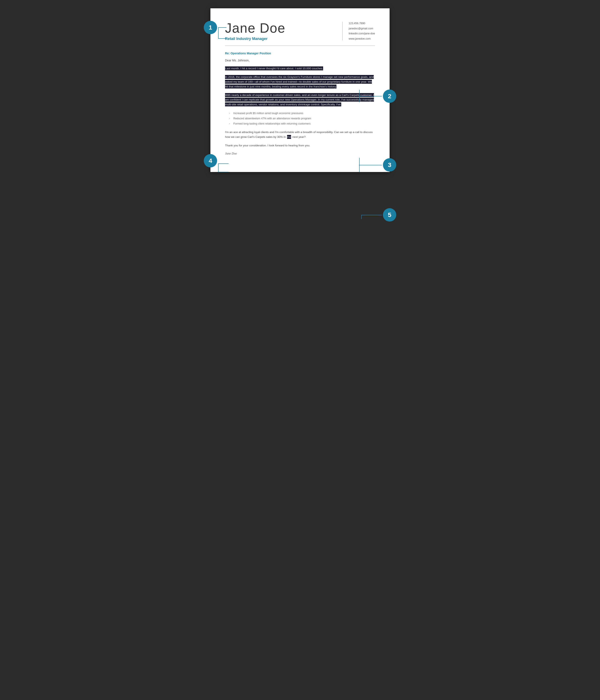 The height and width of the screenshot is (700, 600). I want to click on website: www.janedoe.com, so click(362, 39).